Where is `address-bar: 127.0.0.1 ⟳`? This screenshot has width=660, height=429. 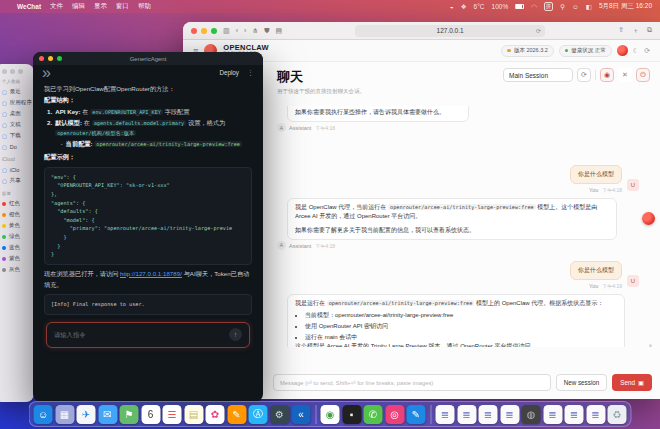 address-bar: 127.0.0.1 ⟳ is located at coordinates (450, 31).